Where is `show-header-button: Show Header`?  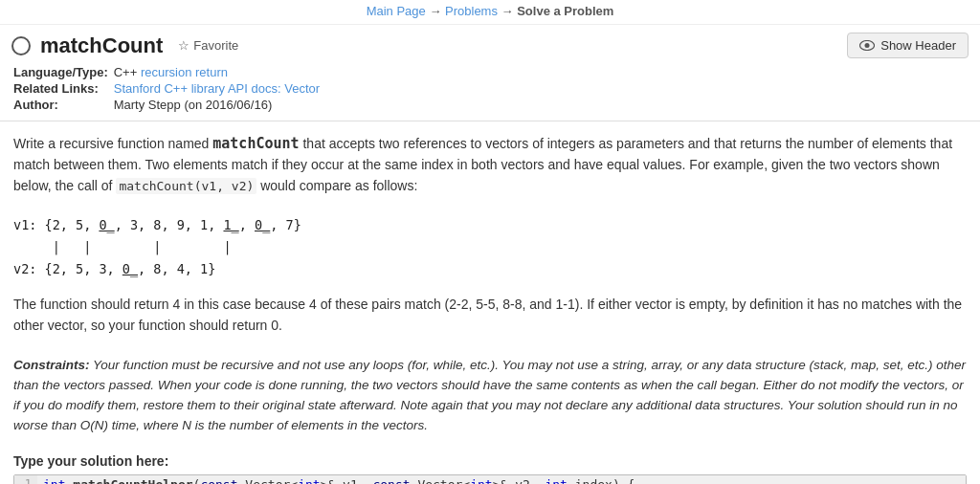
show-header-button: Show Header is located at coordinates (907, 46).